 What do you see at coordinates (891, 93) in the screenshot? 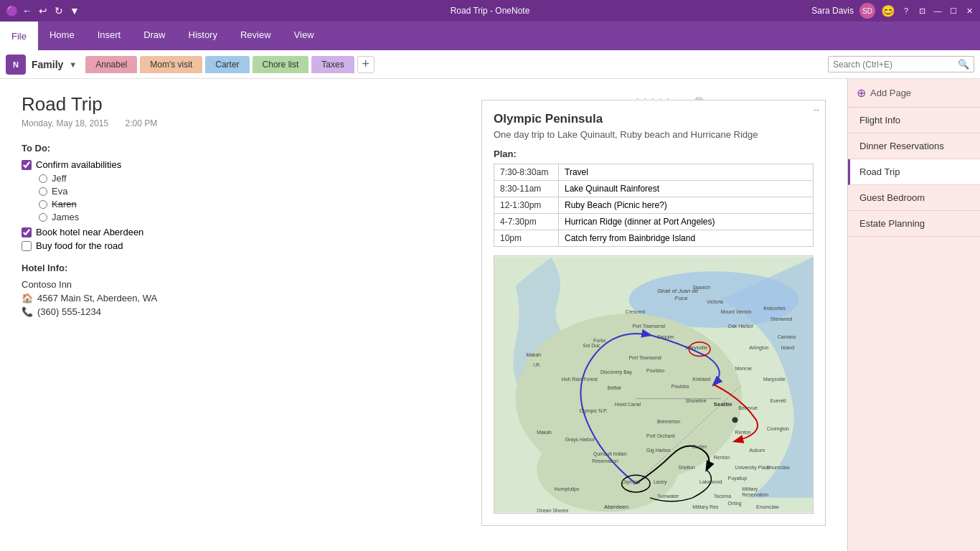
I see `add-page-label: Add Page` at bounding box center [891, 93].